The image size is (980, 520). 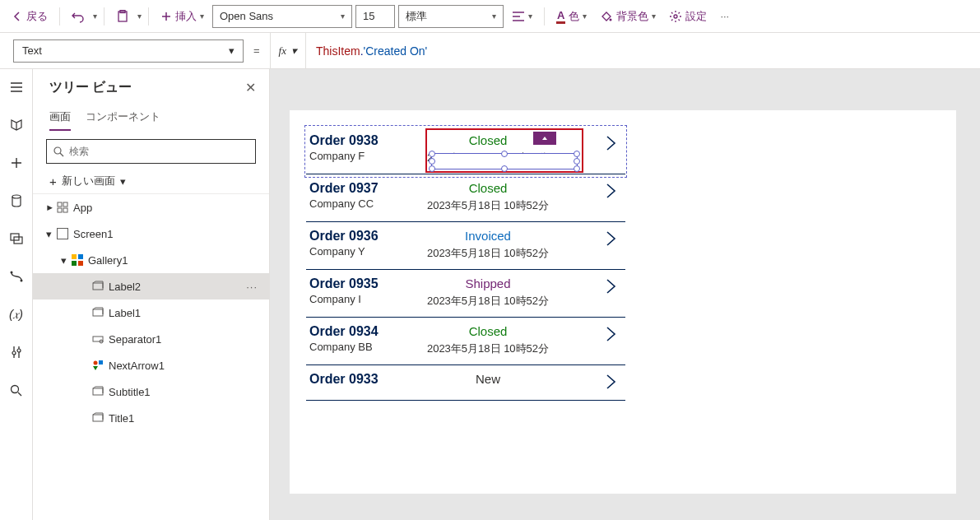 I want to click on treeview-icon, so click(x=16, y=125).